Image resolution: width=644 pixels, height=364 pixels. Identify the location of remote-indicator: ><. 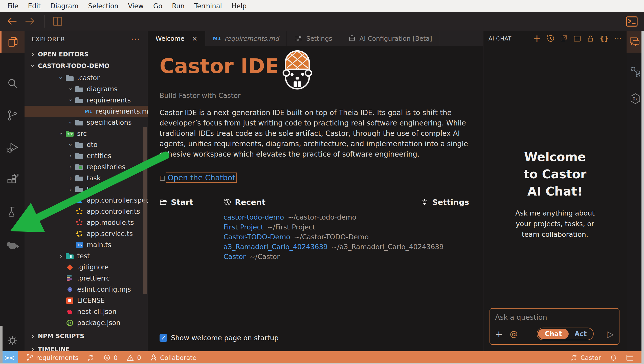
(9, 358).